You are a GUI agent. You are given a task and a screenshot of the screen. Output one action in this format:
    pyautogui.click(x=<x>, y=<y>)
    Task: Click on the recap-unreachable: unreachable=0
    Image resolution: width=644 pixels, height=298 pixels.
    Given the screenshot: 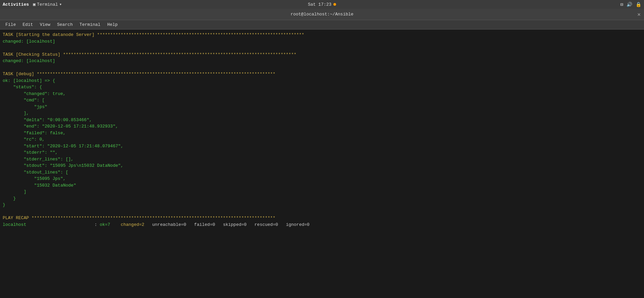 What is the action you would take?
    pyautogui.click(x=169, y=225)
    